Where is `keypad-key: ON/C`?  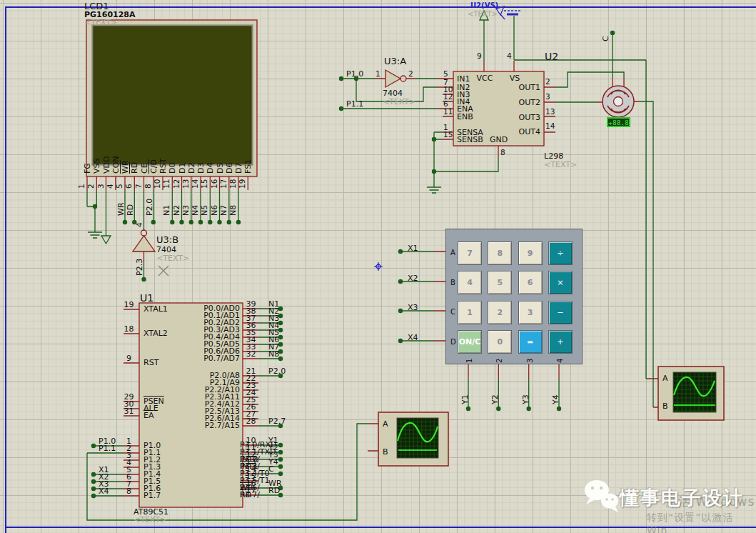 keypad-key: ON/C is located at coordinates (470, 342).